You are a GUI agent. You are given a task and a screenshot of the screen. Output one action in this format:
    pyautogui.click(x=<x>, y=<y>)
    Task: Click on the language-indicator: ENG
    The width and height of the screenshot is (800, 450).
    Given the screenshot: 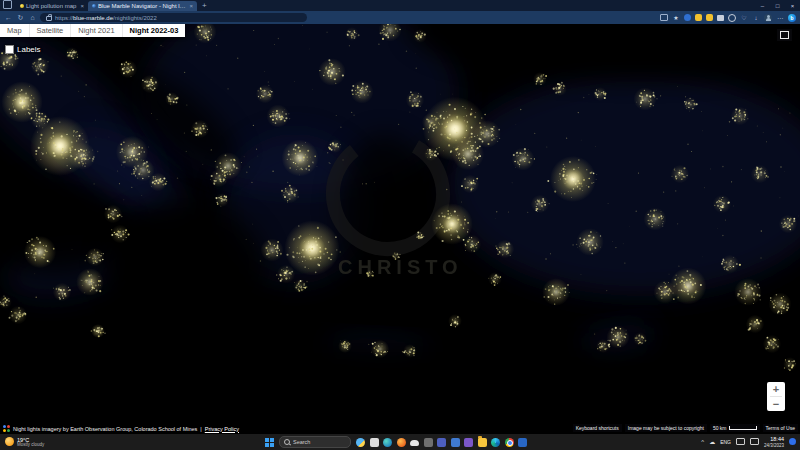 What is the action you would take?
    pyautogui.click(x=726, y=442)
    